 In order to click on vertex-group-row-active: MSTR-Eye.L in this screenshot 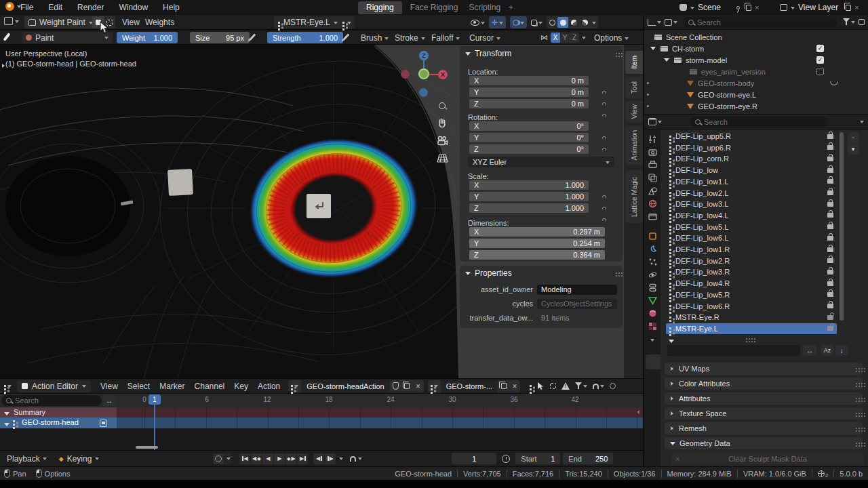, I will do `click(751, 329)`.